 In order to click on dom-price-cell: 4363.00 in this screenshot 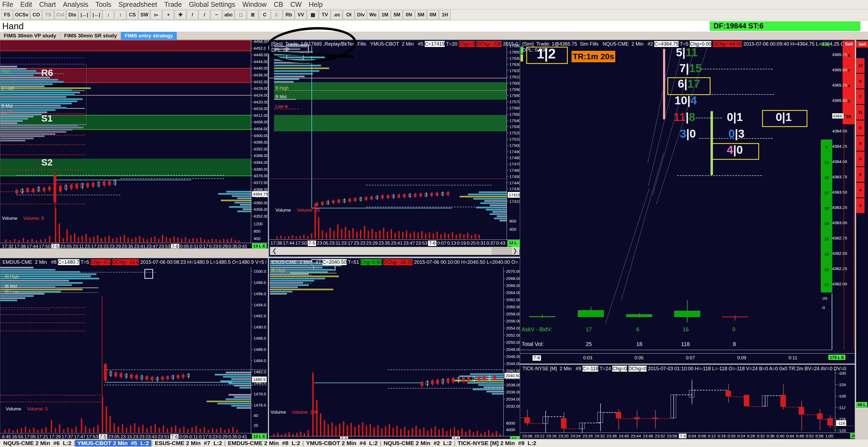, I will do `click(838, 222)`.